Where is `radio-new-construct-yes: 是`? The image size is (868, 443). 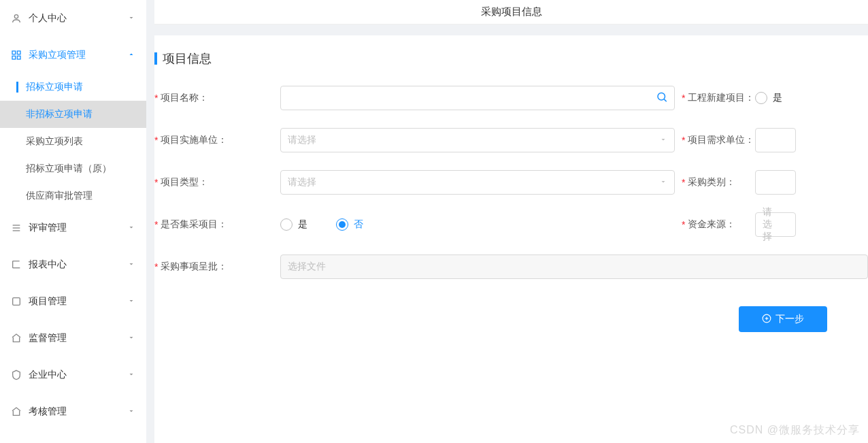 radio-new-construct-yes: 是 is located at coordinates (769, 98).